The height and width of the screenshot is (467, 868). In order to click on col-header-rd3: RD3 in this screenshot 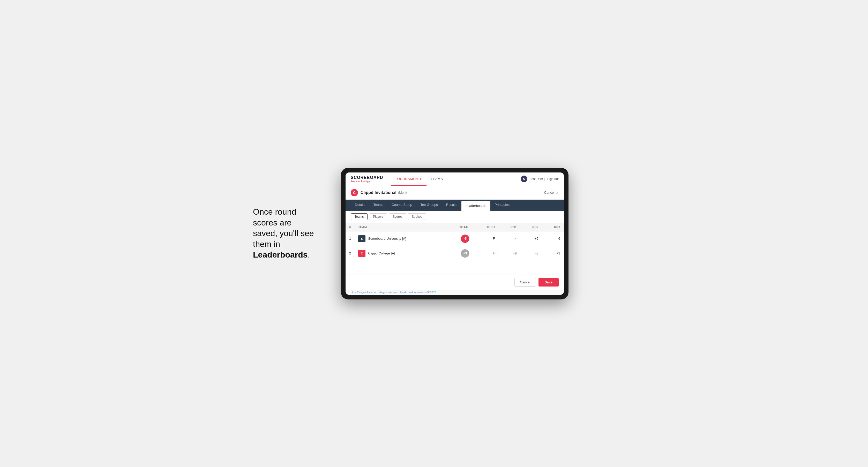, I will do `click(553, 227)`.